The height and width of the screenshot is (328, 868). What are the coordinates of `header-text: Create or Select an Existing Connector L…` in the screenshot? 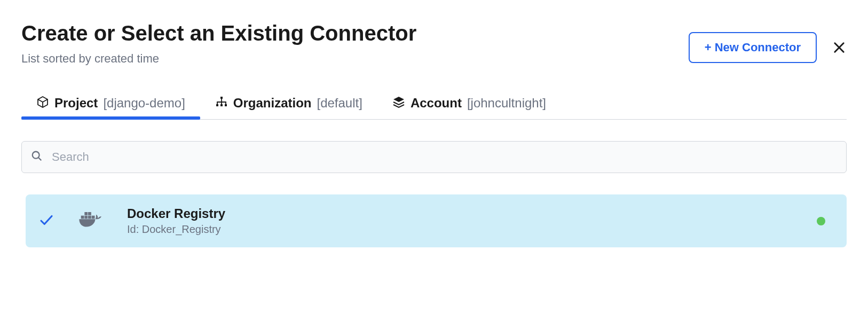 It's located at (219, 44).